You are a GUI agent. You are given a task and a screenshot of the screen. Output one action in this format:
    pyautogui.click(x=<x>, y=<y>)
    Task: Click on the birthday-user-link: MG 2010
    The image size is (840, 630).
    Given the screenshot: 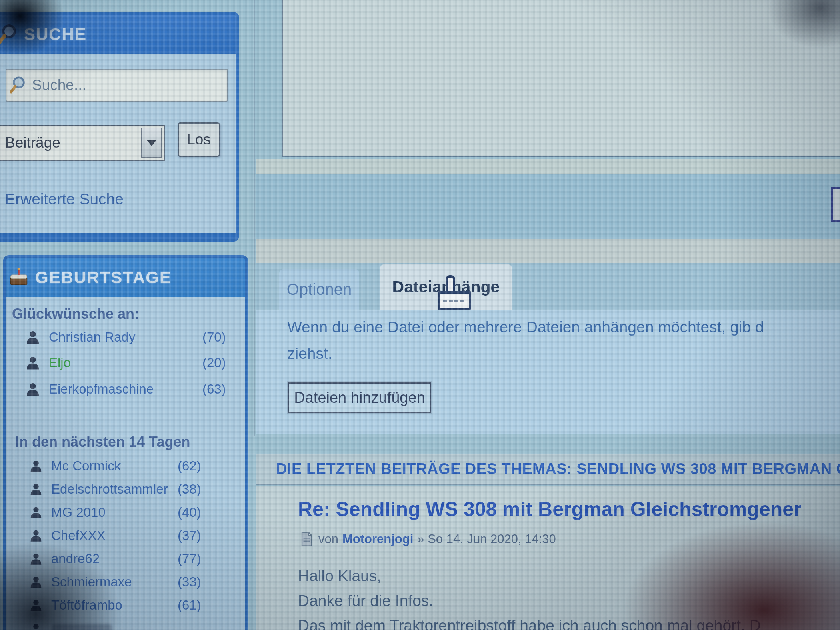 What is the action you would take?
    pyautogui.click(x=78, y=512)
    